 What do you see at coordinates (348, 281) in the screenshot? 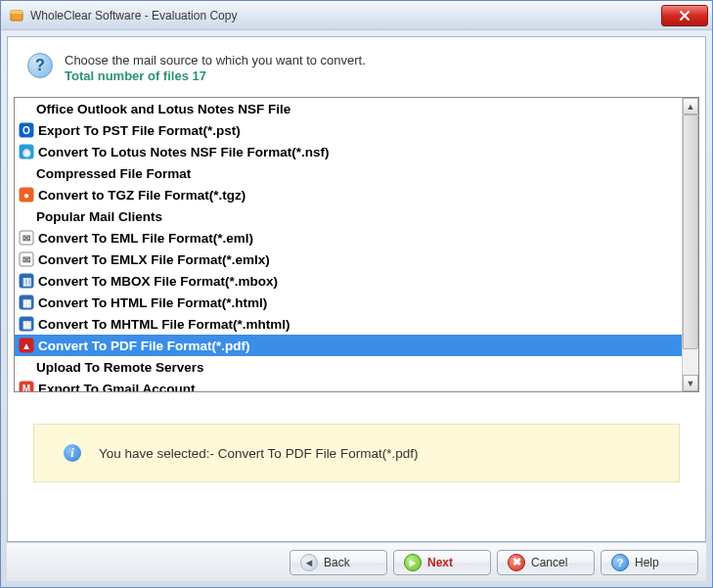
I see `list-item: ▥Convert To MBOX File Format(*.mbox)` at bounding box center [348, 281].